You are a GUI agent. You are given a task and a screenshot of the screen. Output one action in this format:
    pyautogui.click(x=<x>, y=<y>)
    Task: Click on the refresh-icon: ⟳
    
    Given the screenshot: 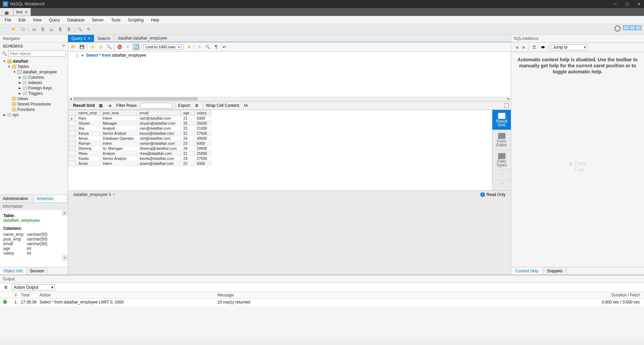 What is the action you would take?
    pyautogui.click(x=64, y=46)
    